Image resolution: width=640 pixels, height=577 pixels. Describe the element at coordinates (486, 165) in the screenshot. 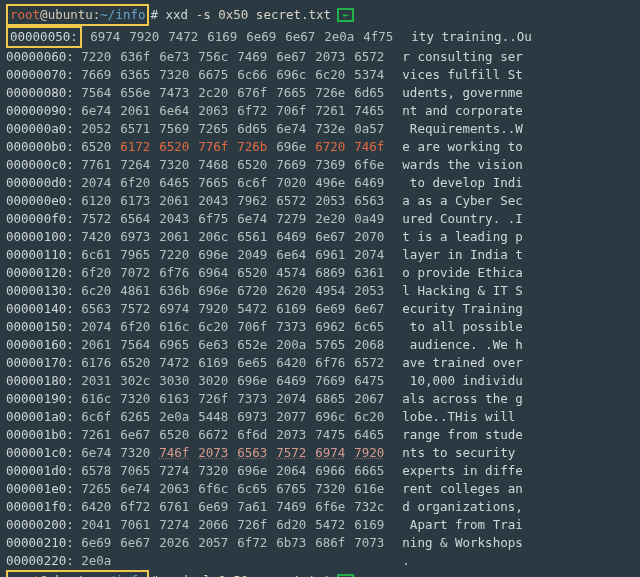

I see `ascii-column: wards the vision` at that location.